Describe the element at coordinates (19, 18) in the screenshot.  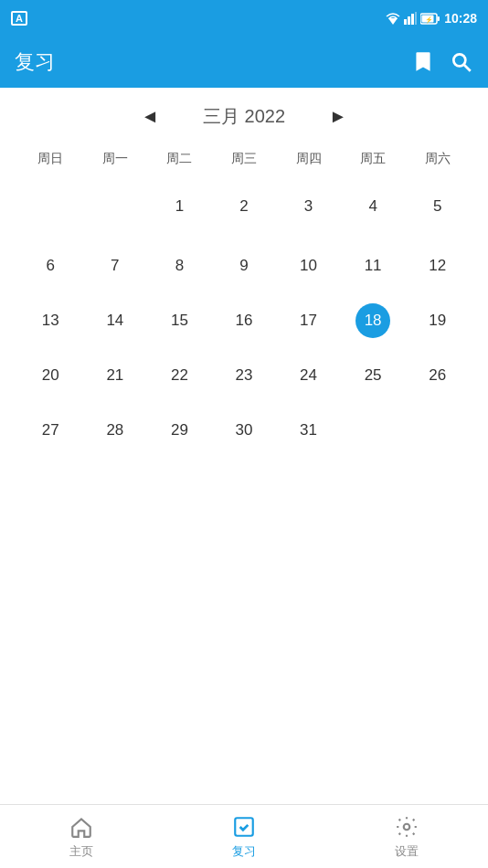
I see `status-bar-left: A` at that location.